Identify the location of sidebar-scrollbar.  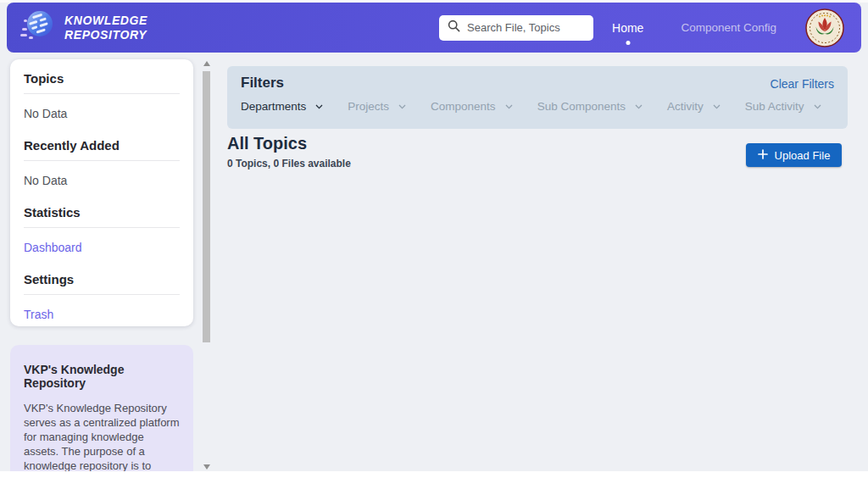
(207, 265).